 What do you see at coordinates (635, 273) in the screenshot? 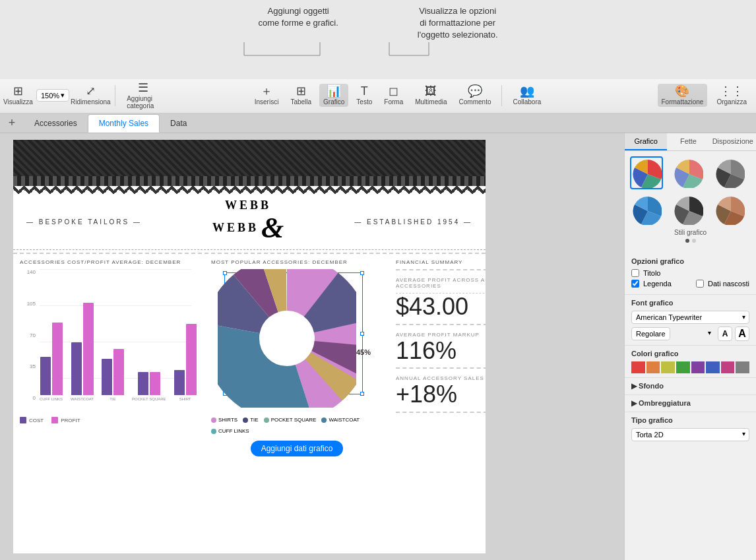
I see `titolo-checkbox` at bounding box center [635, 273].